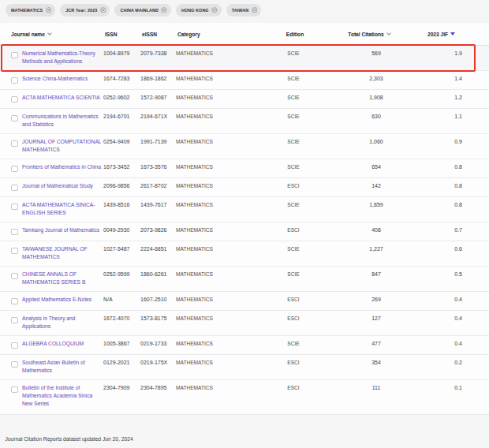 This screenshot has height=448, width=489. What do you see at coordinates (121, 273) in the screenshot?
I see `issn-cell: 0252-9599` at bounding box center [121, 273].